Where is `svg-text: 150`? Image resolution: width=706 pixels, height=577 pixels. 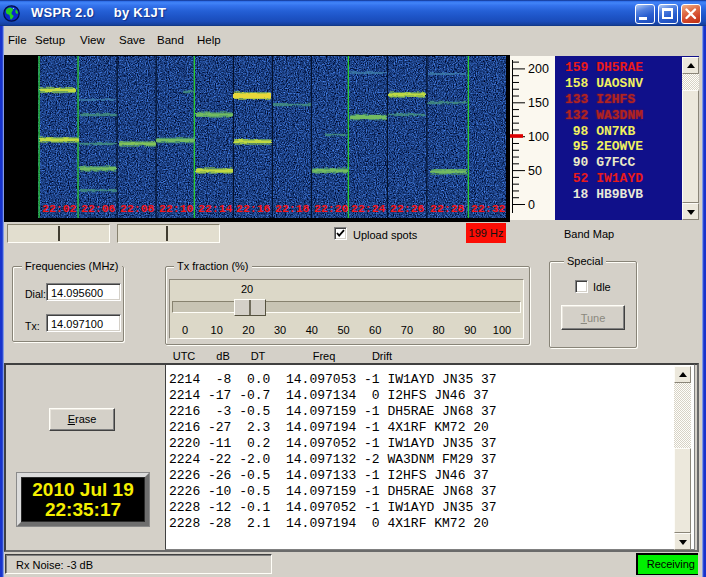
svg-text: 150 is located at coordinates (538, 103).